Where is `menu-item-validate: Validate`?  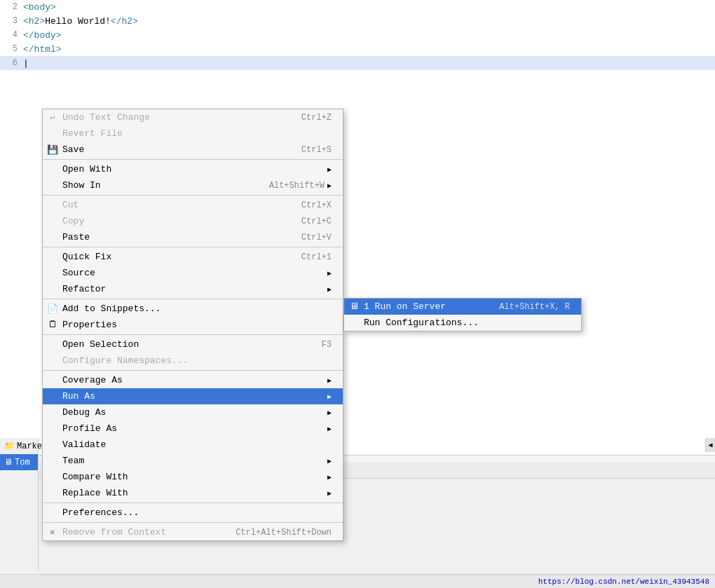
menu-item-validate: Validate is located at coordinates (193, 444).